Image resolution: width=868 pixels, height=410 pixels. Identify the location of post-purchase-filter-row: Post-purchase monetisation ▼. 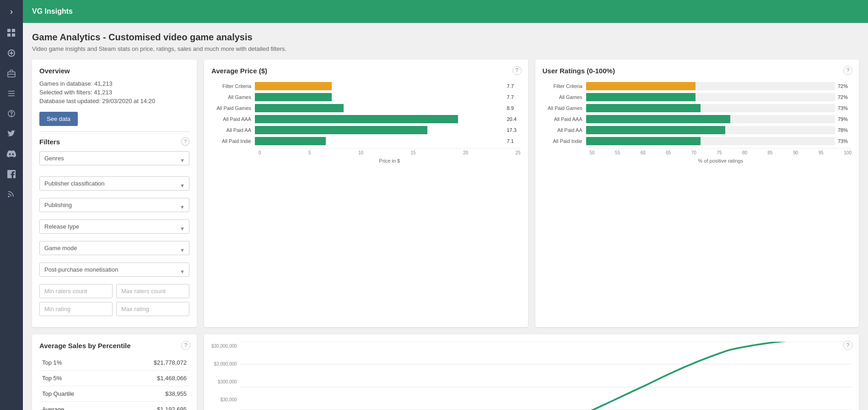
(114, 271).